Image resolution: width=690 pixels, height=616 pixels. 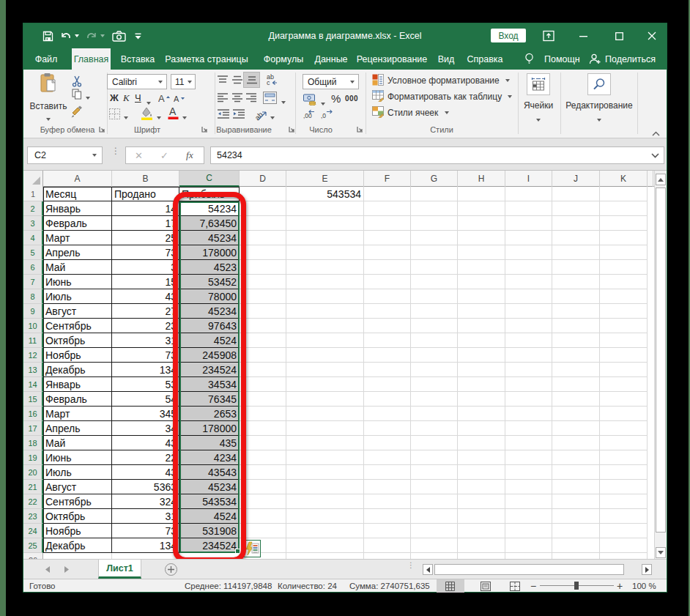 I want to click on cell-J23, so click(x=576, y=516).